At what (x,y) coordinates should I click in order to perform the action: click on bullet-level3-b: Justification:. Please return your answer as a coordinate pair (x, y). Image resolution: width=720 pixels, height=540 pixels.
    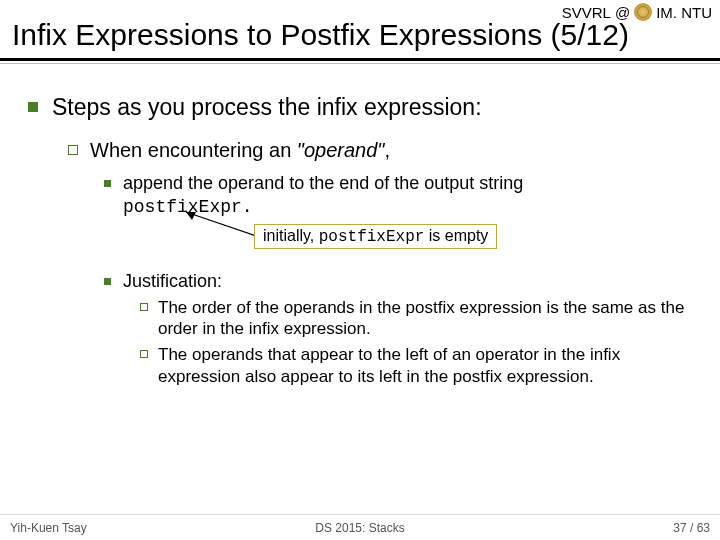
    Looking at the image, I should click on (398, 282).